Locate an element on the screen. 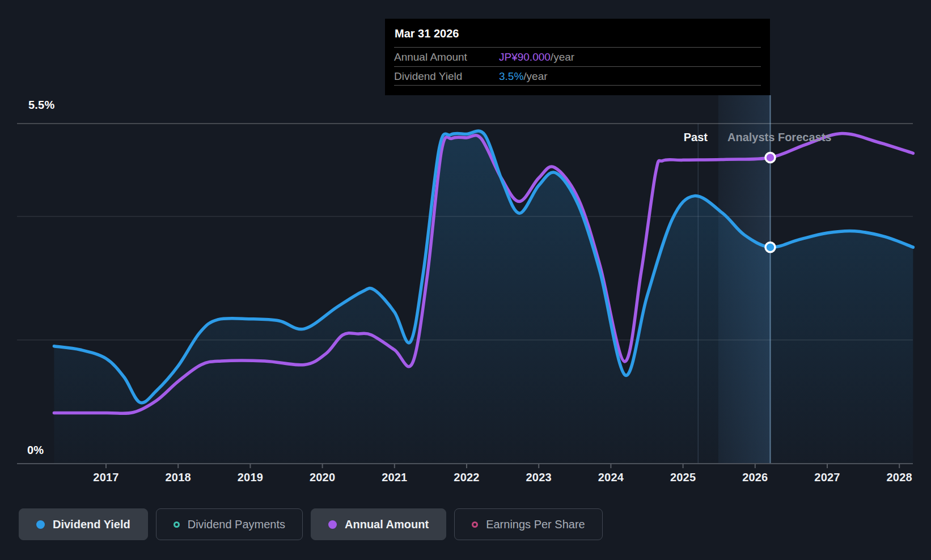 Image resolution: width=931 pixels, height=560 pixels. annual-amount-dot-icon is located at coordinates (332, 525).